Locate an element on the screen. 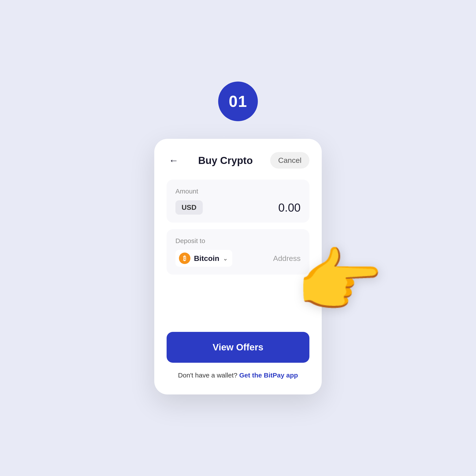  crypto-selector: ₿ Bitcoin ⌄ is located at coordinates (204, 258).